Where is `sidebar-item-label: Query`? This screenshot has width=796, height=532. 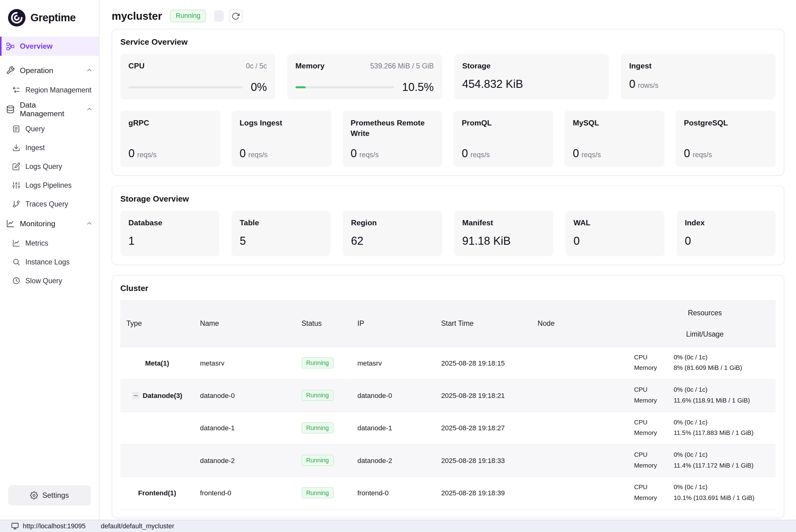 sidebar-item-label: Query is located at coordinates (35, 129).